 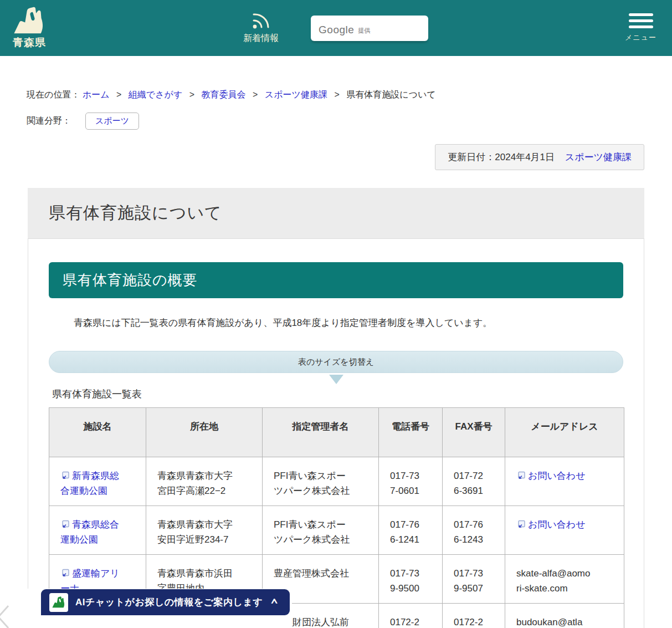 I want to click on ai-chat-banner: AIチャットがお探しの情報をご案内します ＾, so click(x=165, y=602).